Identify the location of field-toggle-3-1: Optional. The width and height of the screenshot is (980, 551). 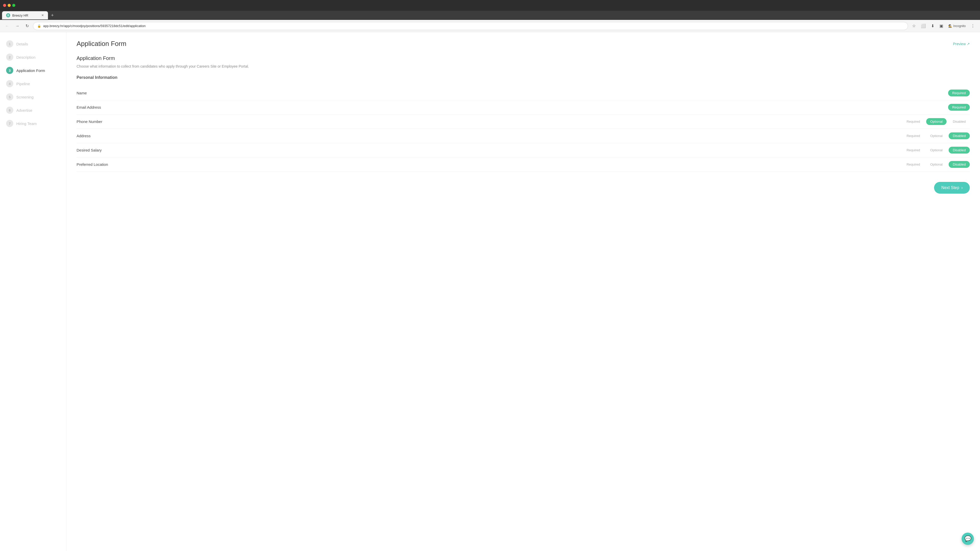
(936, 136).